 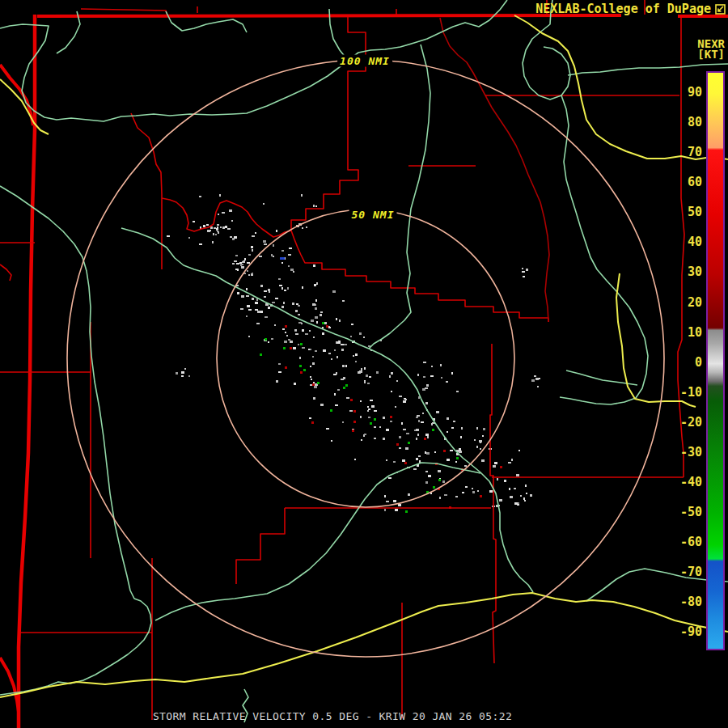 I want to click on header-title: NEXLAB-College of DuPage, so click(x=631, y=9).